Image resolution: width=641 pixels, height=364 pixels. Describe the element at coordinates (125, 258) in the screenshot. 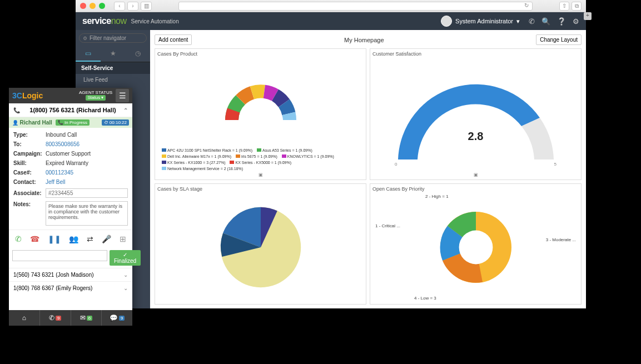

I see `finalize-button: Finalized` at that location.